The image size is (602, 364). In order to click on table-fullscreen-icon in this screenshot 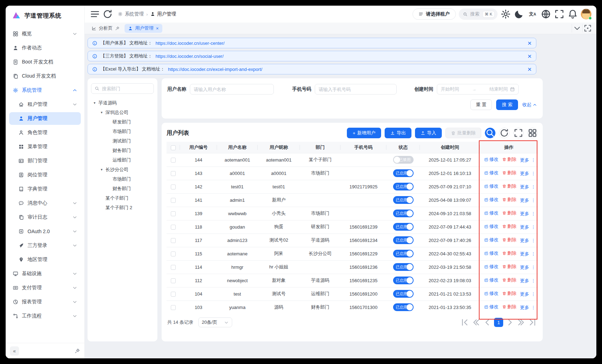, I will do `click(518, 133)`.